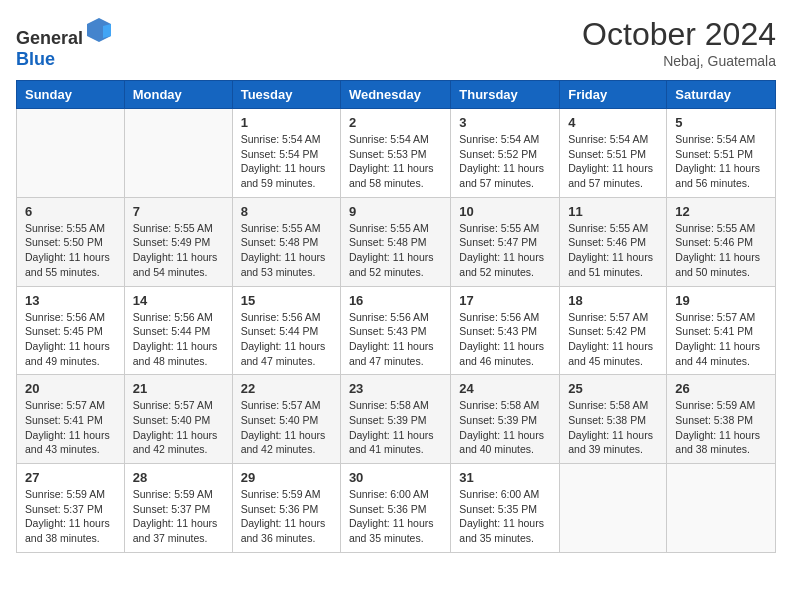 The width and height of the screenshot is (792, 612). What do you see at coordinates (722, 154) in the screenshot?
I see `calendar-cell: 5Sunrise: 5:54 AM Sunset: 5:51 PM Daylig…` at bounding box center [722, 154].